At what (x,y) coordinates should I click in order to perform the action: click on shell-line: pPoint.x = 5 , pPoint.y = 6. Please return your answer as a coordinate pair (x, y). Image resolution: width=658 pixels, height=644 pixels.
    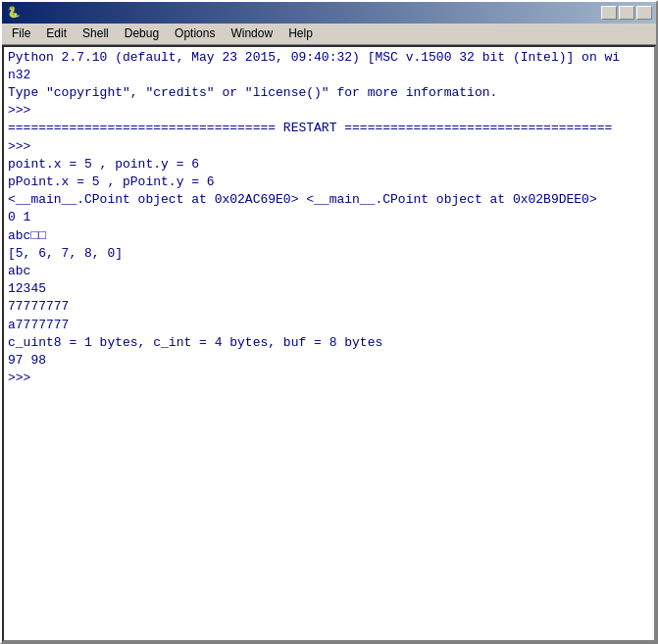
    Looking at the image, I should click on (329, 182).